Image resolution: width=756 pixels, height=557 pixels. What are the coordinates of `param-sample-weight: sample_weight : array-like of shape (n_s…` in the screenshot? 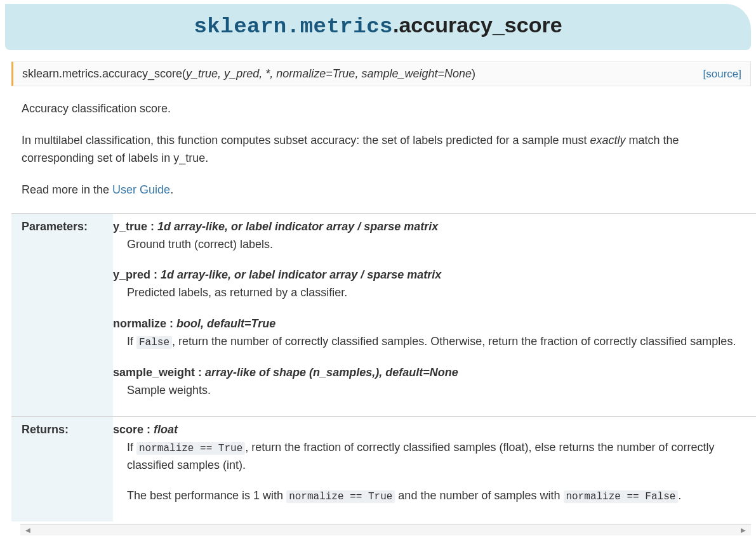 It's located at (432, 383).